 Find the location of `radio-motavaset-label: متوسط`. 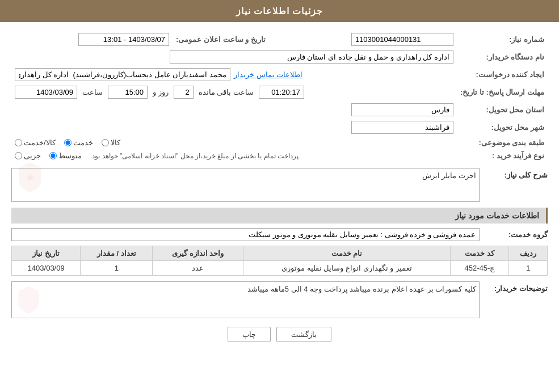

radio-motavaset-label: متوسط is located at coordinates (70, 155).